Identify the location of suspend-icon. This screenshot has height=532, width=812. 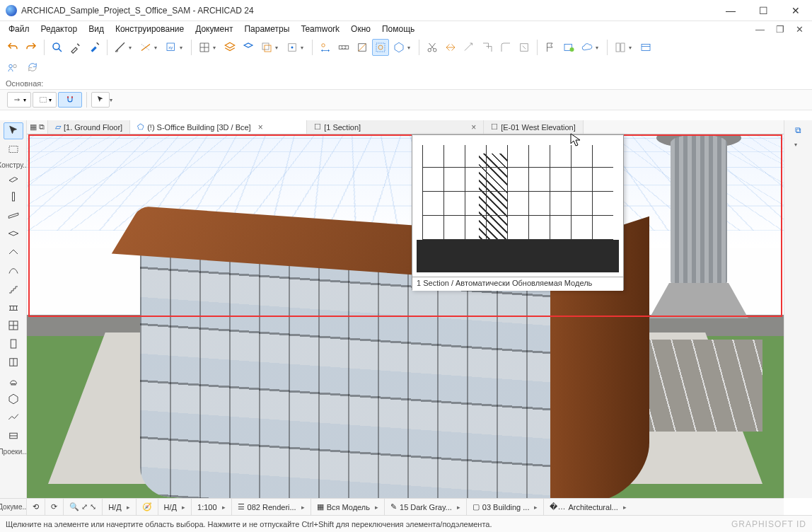
(399, 47).